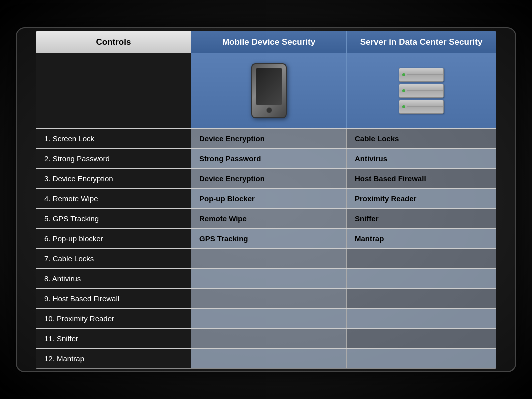 Image resolution: width=532 pixels, height=399 pixels. What do you see at coordinates (114, 178) in the screenshot?
I see `control-3: 3. Device Encryption` at bounding box center [114, 178].